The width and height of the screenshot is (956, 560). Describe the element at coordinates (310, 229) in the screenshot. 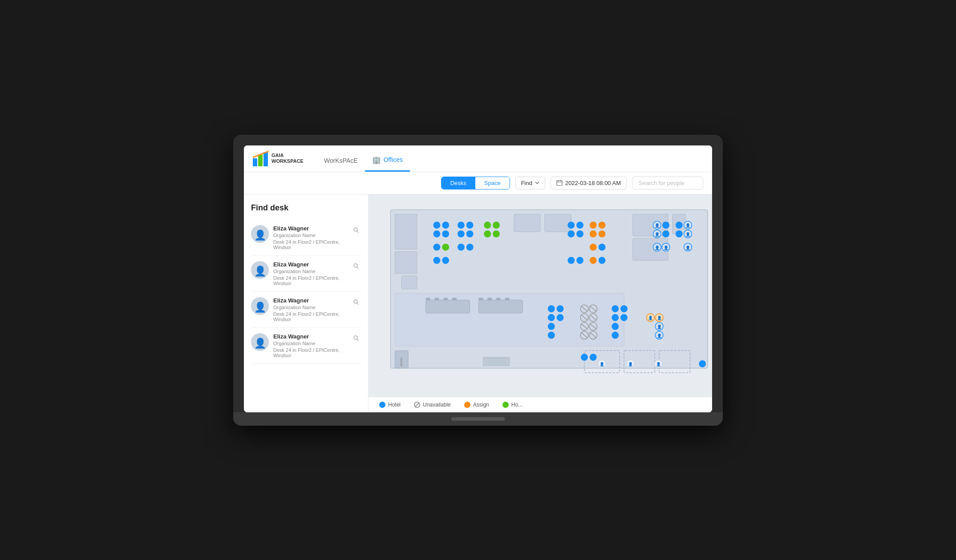

I see `person-name: Eliza Wagner` at that location.